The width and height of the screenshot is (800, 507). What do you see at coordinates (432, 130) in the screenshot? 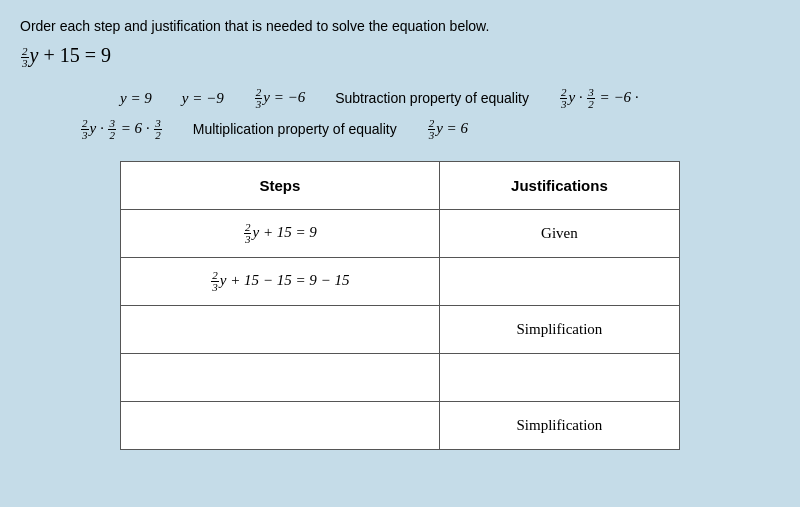
I see `frac-2-3d: 2 3` at bounding box center [432, 130].